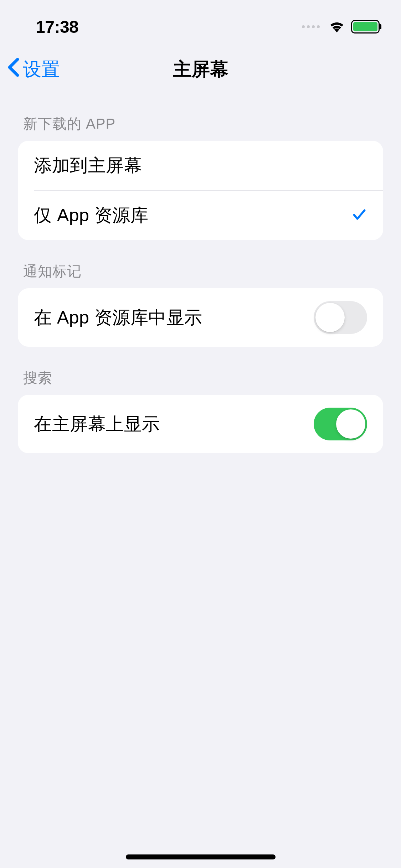 Image resolution: width=401 pixels, height=868 pixels. I want to click on option-label: 添加到主屏幕, so click(88, 165).